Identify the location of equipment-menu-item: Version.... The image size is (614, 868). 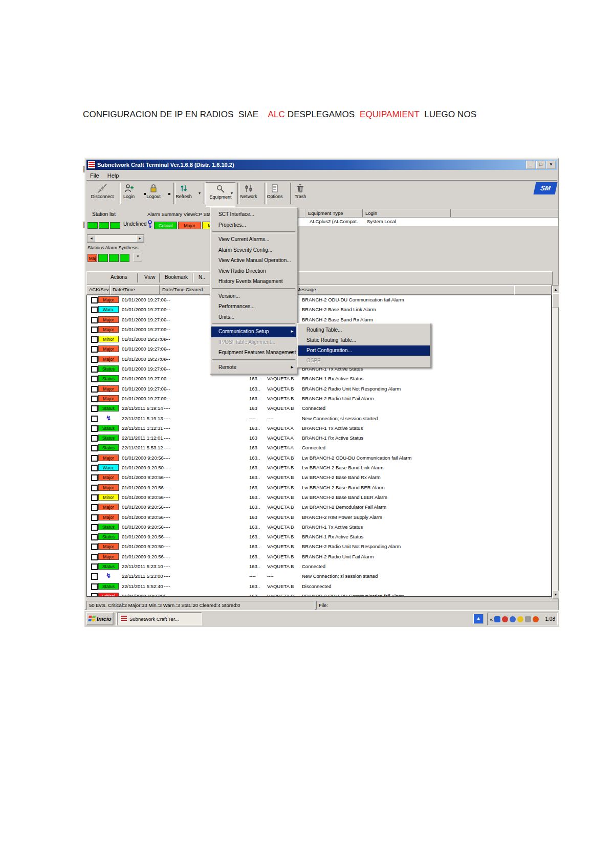
(254, 297).